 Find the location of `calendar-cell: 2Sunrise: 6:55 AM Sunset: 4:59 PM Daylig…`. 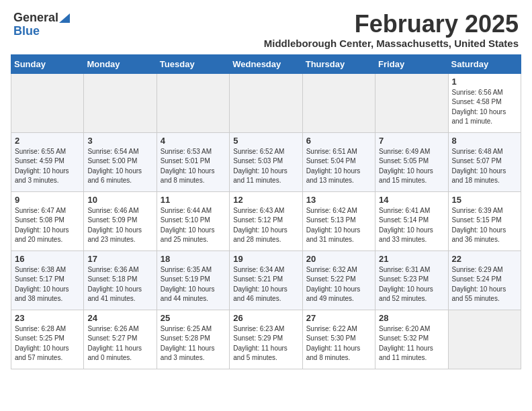

calendar-cell: 2Sunrise: 6:55 AM Sunset: 4:59 PM Daylig… is located at coordinates (48, 162).